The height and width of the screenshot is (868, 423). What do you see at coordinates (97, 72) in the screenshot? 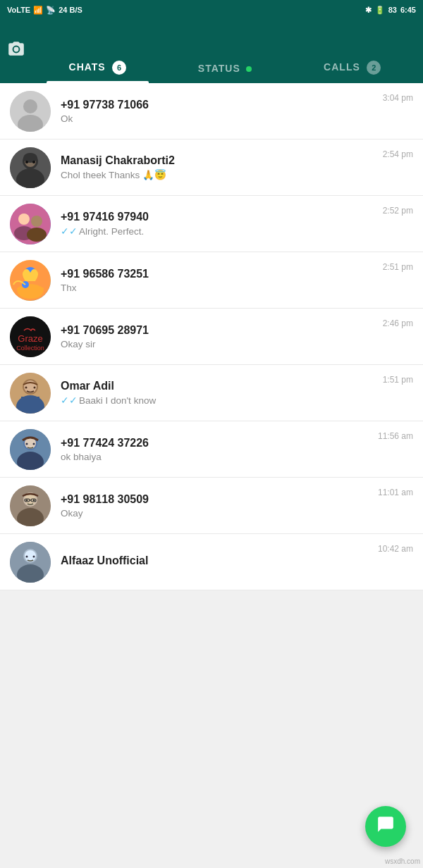
I see `tab-chats: CHATS 6` at bounding box center [97, 72].